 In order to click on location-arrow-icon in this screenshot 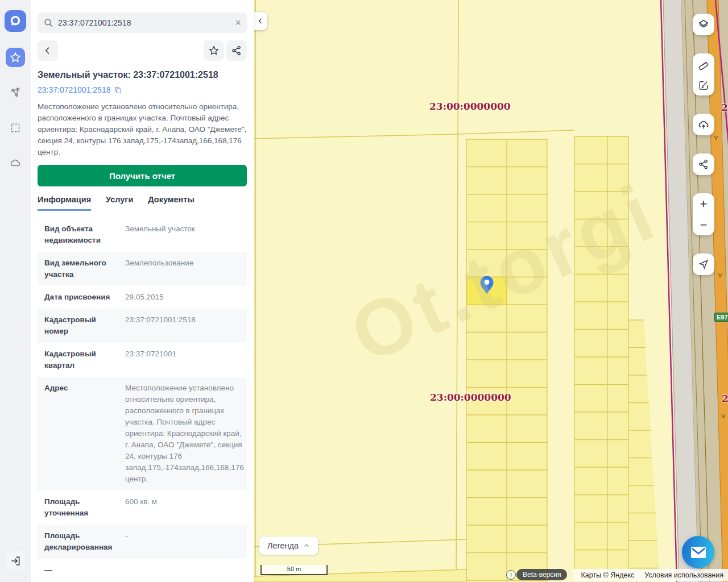, I will do `click(704, 264)`.